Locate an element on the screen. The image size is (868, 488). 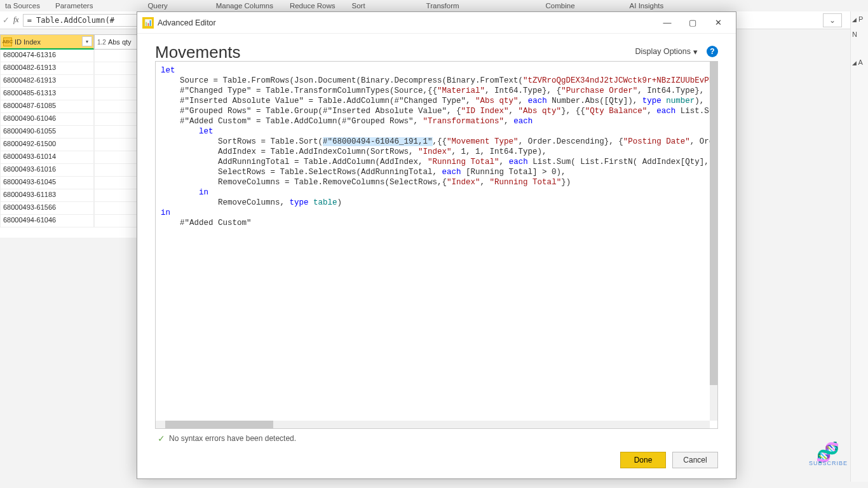
status-bar: ✓ No syntax errors have been detected. is located at coordinates (437, 437).